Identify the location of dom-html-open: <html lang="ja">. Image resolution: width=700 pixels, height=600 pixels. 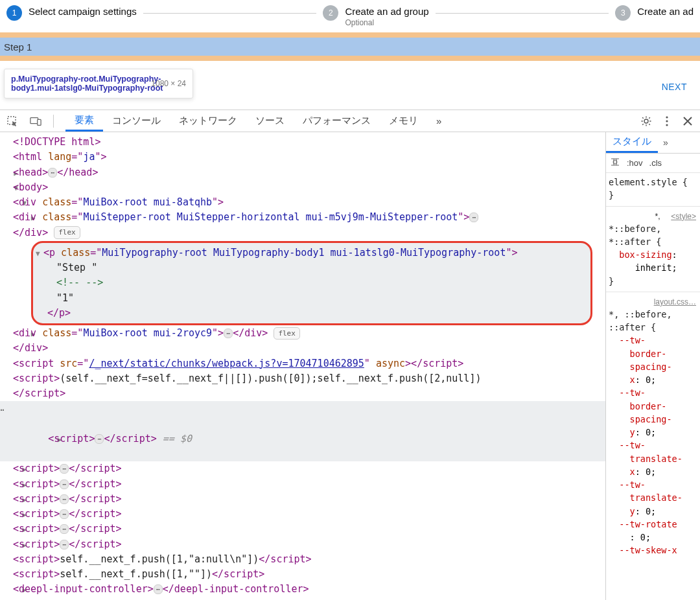
(303, 157).